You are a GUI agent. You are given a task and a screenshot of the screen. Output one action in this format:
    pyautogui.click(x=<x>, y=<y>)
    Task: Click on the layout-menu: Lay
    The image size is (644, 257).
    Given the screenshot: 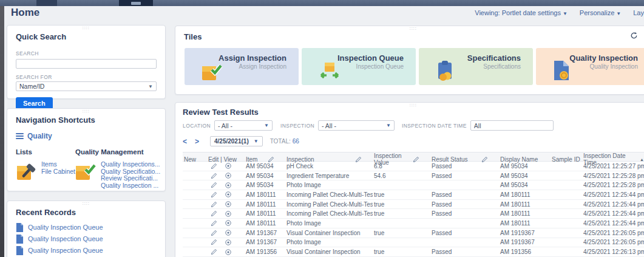 What is the action you would take?
    pyautogui.click(x=639, y=13)
    